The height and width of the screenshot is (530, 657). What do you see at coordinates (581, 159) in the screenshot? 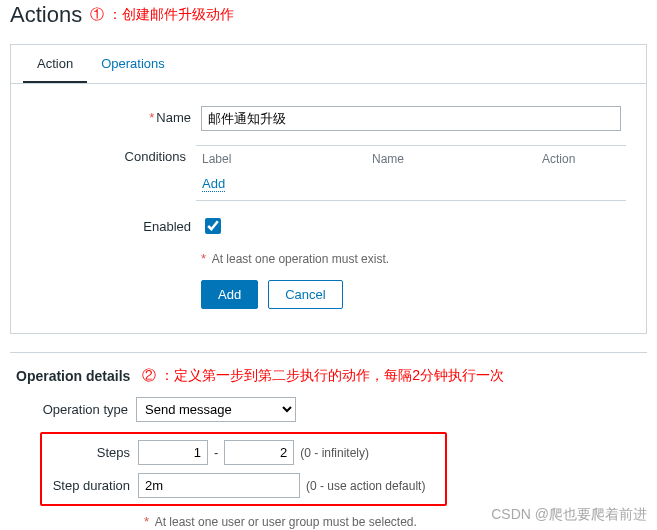
I see `cond-col-action: Action` at bounding box center [581, 159].